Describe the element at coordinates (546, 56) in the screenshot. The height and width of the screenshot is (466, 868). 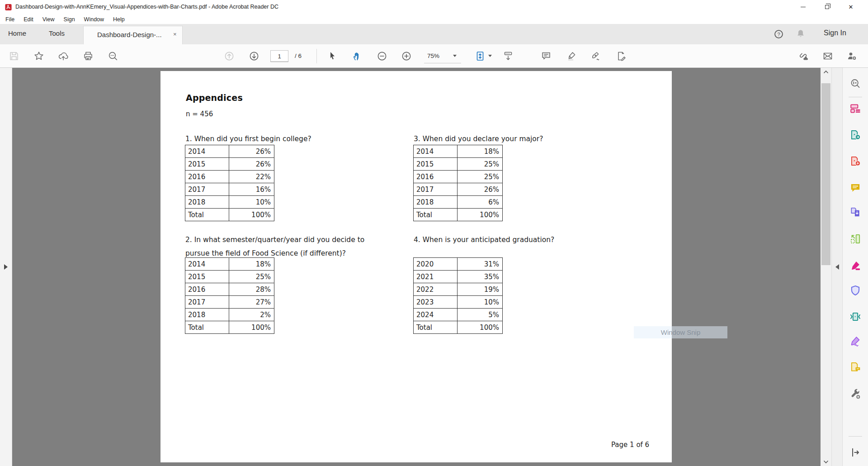
I see `comment-icon` at that location.